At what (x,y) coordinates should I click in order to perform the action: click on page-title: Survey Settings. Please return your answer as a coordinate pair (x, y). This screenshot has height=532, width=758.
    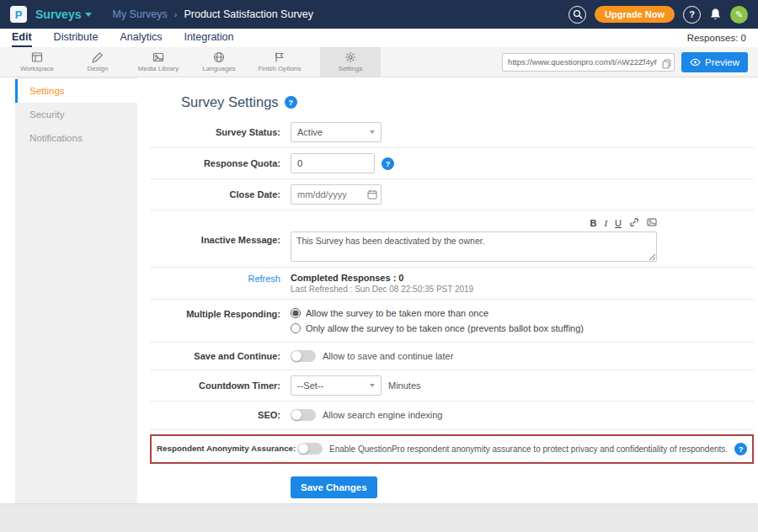
    Looking at the image, I should click on (230, 103).